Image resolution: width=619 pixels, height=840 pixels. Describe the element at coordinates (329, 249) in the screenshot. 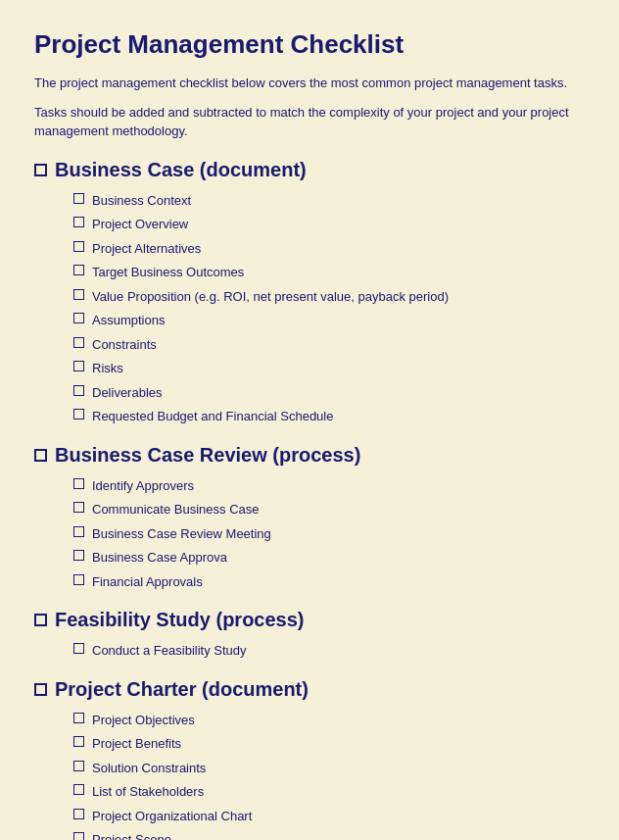

I see `list-item: Project Alternatives` at that location.